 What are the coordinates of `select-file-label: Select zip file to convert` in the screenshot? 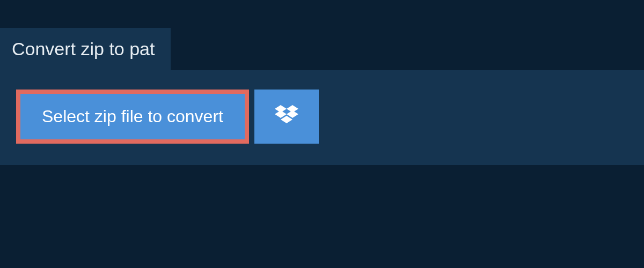 It's located at (133, 117).